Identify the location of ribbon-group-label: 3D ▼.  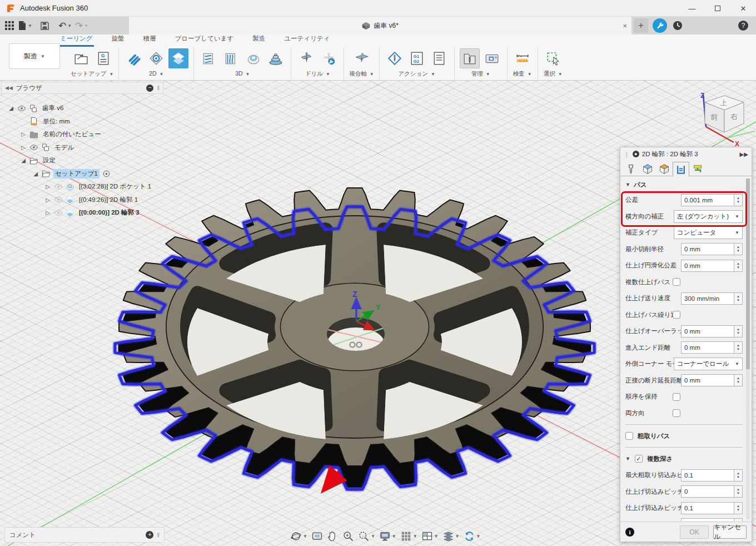
(242, 73).